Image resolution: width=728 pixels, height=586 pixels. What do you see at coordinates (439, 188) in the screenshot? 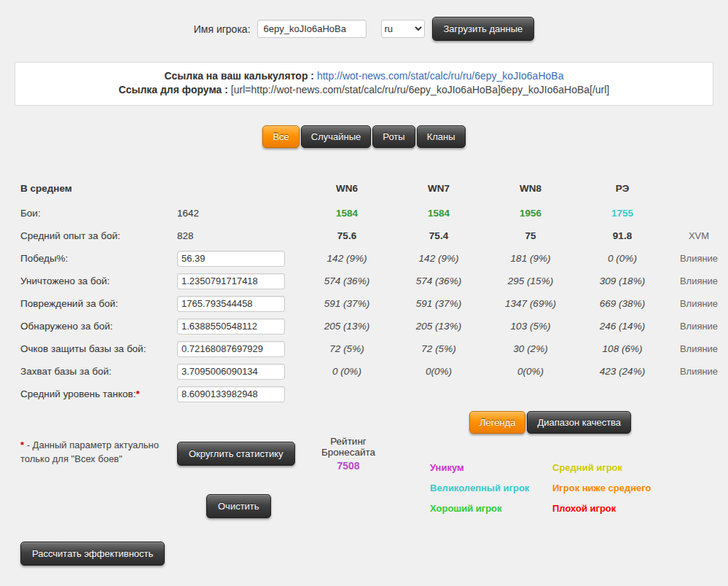
I see `col-header-wn7: WN7` at bounding box center [439, 188].